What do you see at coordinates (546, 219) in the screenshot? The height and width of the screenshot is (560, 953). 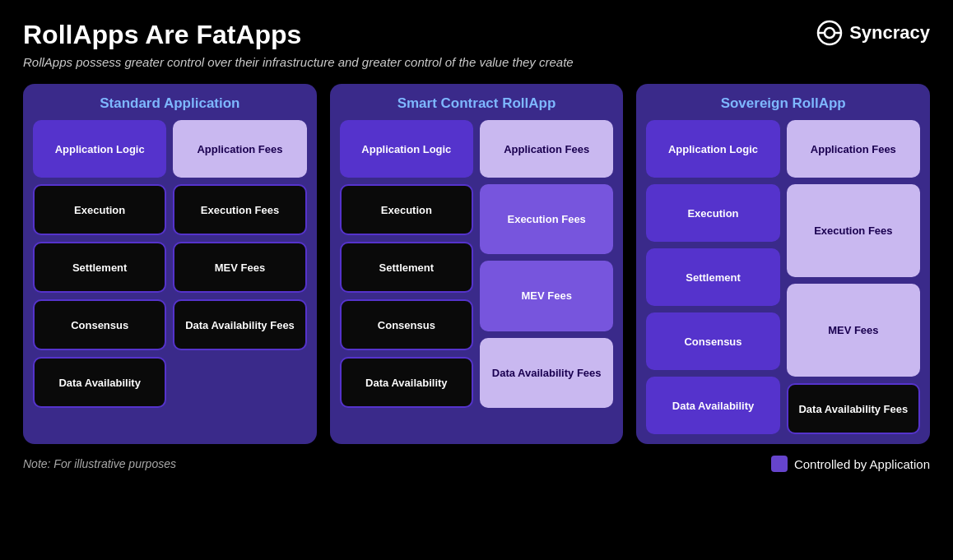 I see `smart-execution-fees: Execution Fees` at bounding box center [546, 219].